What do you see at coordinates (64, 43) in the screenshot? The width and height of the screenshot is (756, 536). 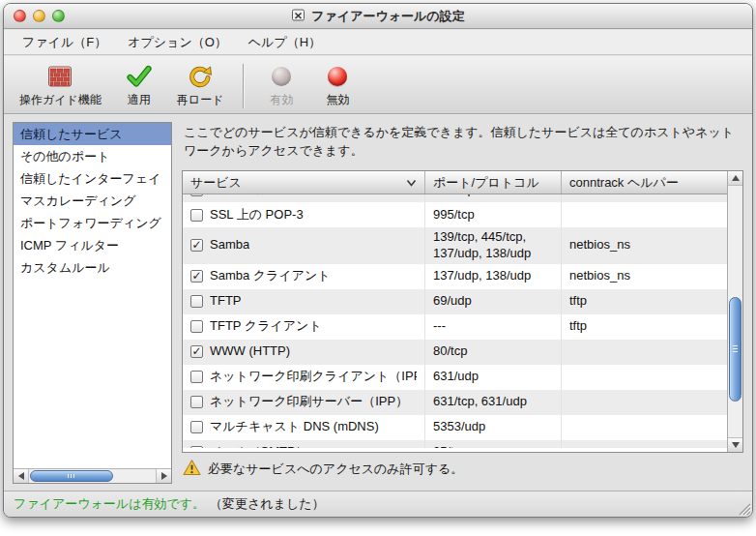 I see `menu-file: ファイル（F）` at bounding box center [64, 43].